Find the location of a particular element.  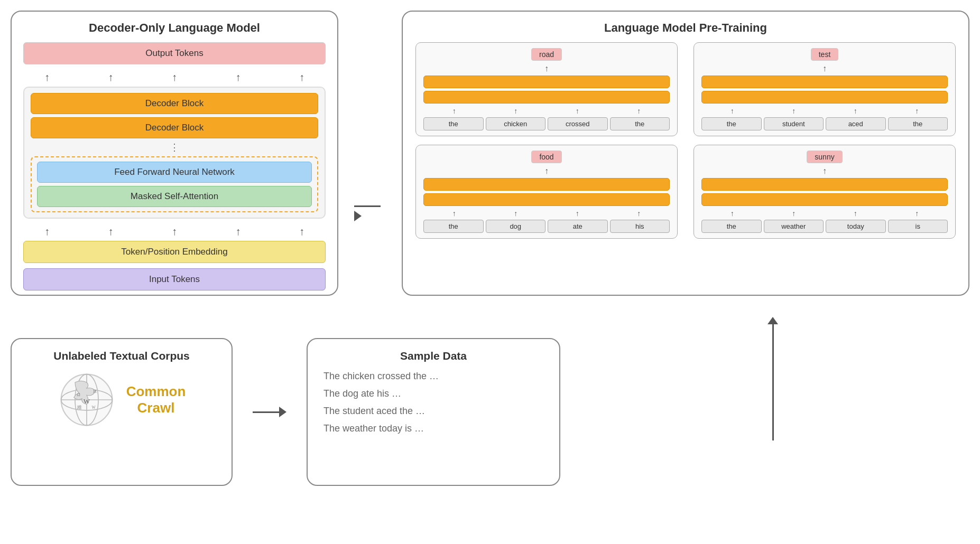

rp-tok-arrow-1-2-2: ↑ is located at coordinates (516, 213).